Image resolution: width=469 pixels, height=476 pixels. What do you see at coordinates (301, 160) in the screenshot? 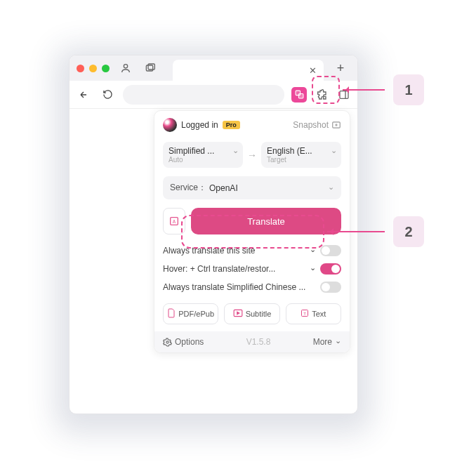
I see `target-language-sub: Target` at bounding box center [301, 160].